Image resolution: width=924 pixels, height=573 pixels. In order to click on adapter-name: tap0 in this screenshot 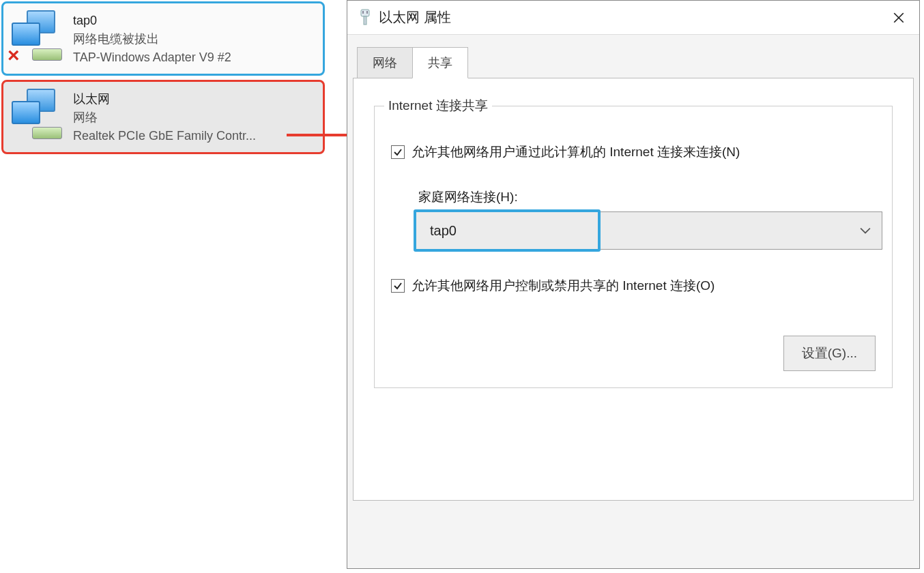, I will do `click(152, 20)`.